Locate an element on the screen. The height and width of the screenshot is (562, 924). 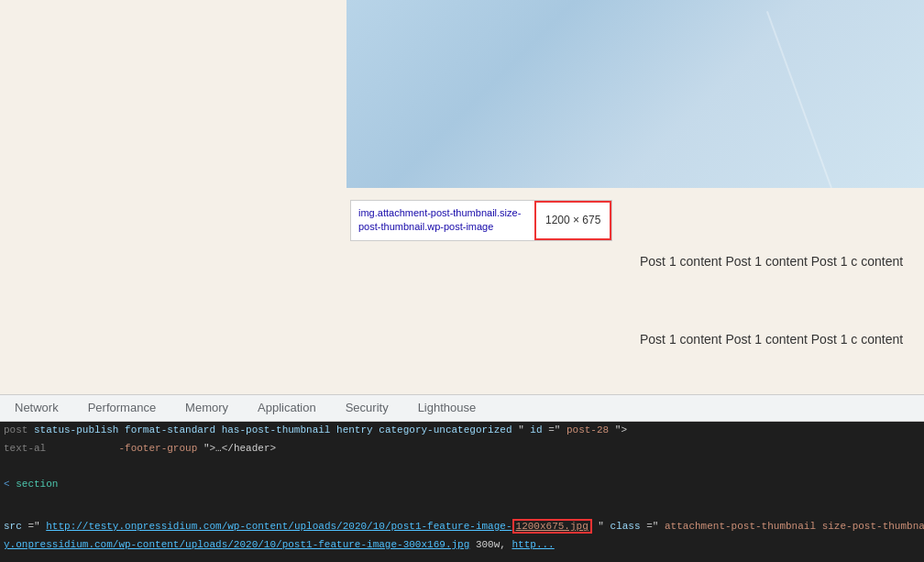
code-line-2: text-al -footer-group ">…</header> is located at coordinates (462, 449).